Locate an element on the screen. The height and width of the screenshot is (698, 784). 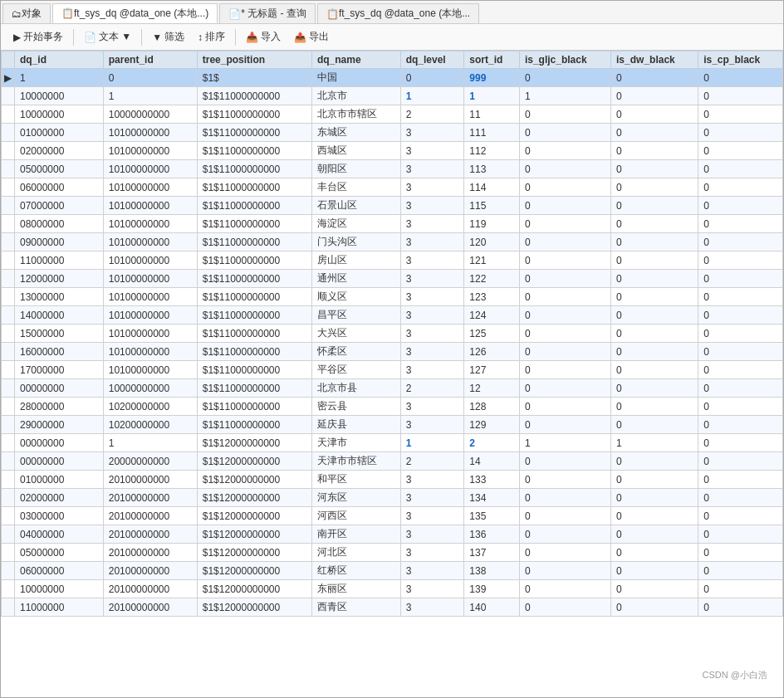
table-row: 0000000020000000000$1$12000000000天津市市辖区2… is located at coordinates (392, 461).